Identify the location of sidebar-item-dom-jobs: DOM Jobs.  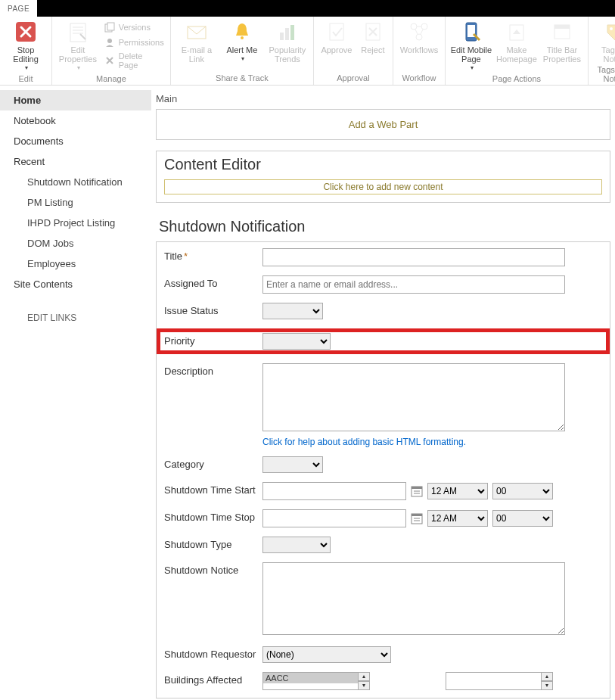
(76, 244).